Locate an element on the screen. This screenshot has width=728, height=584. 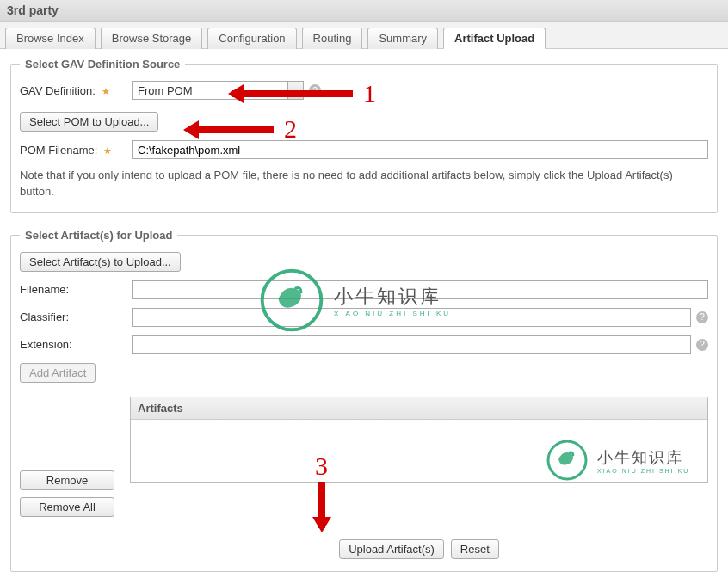
gav-definition-label: GAV Definition: ★ is located at coordinates (76, 91).